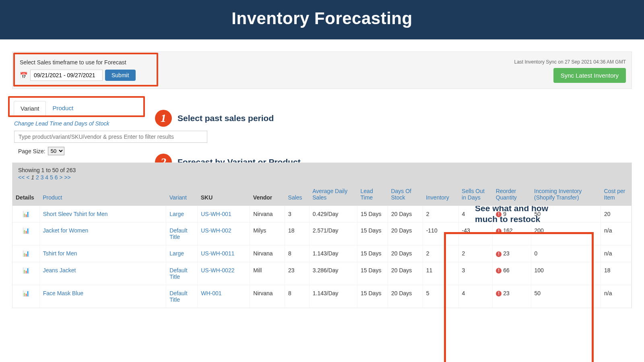 This screenshot has height=362, width=644. What do you see at coordinates (476, 195) in the screenshot?
I see `col-sells: Sells Out in Days` at bounding box center [476, 195].